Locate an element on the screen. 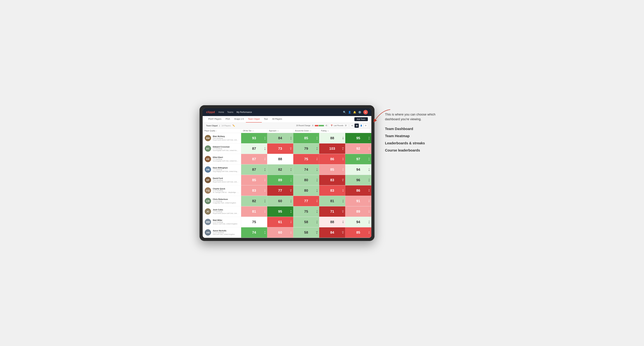 The width and height of the screenshot is (644, 346). score-cell: 584▲ is located at coordinates (306, 222).